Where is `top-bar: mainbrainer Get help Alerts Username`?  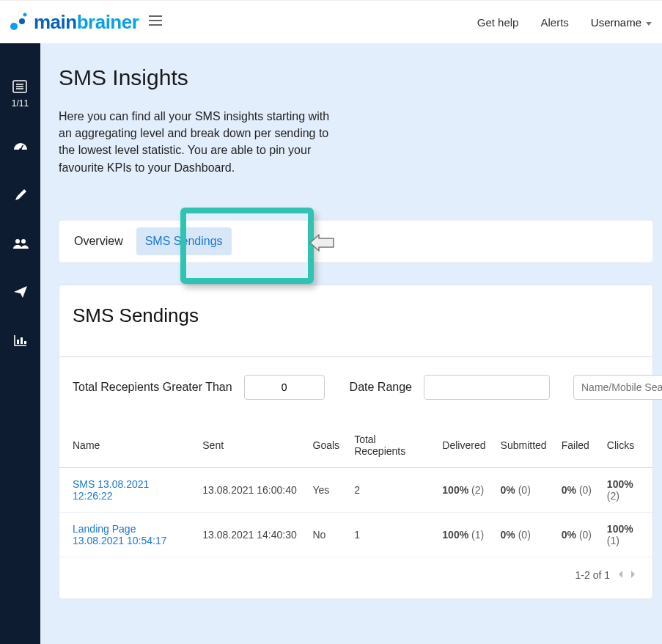 top-bar: mainbrainer Get help Alerts Username is located at coordinates (331, 22).